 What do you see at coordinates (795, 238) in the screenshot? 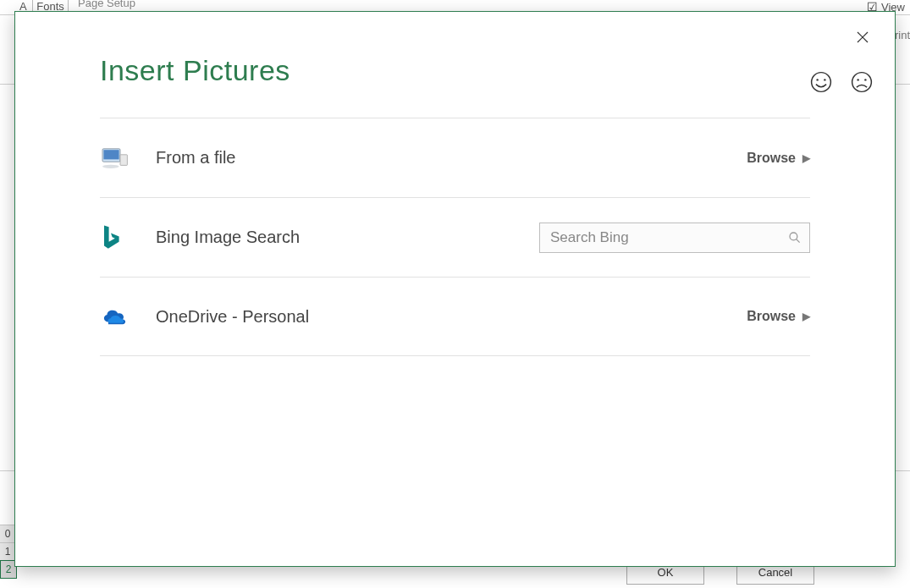
I see `search-icon` at bounding box center [795, 238].